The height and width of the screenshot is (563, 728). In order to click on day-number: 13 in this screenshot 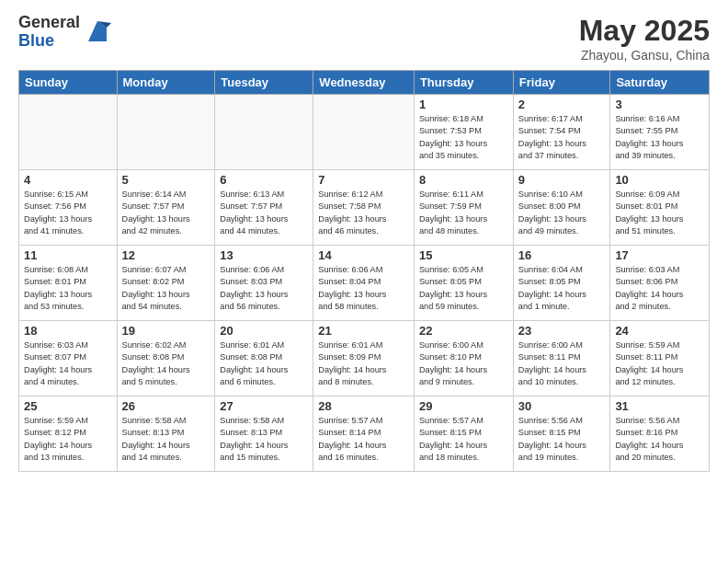, I will do `click(264, 256)`.